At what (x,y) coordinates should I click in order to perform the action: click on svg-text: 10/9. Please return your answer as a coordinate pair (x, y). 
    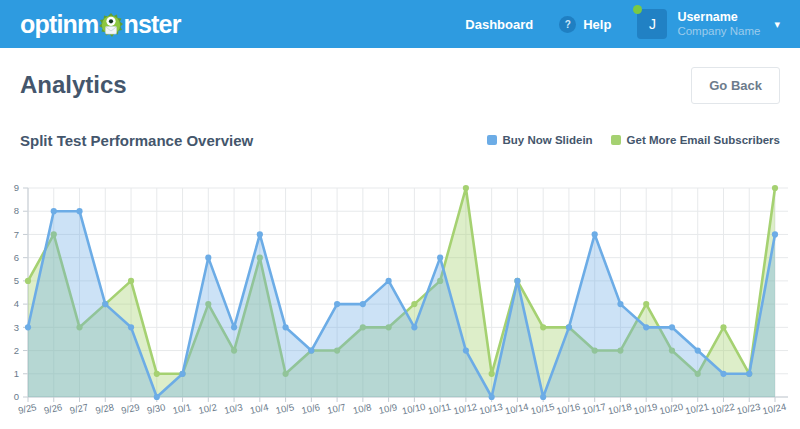
    Looking at the image, I should click on (388, 408).